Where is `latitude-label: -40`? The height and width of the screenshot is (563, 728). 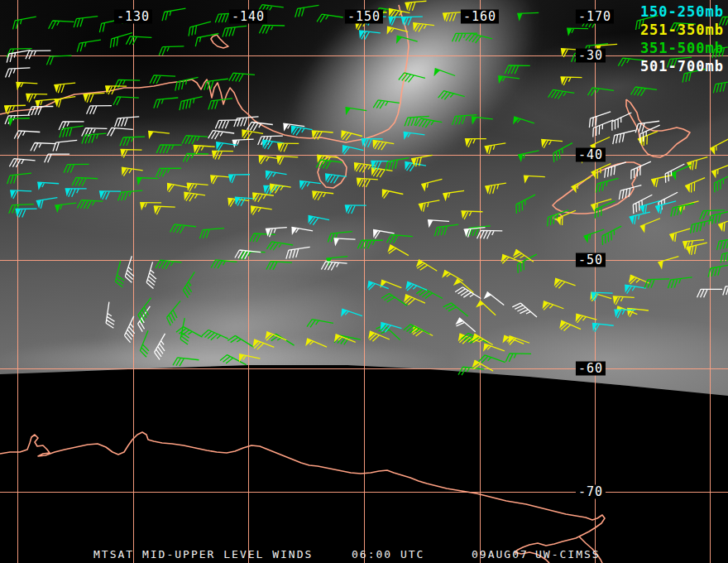 latitude-label: -40 is located at coordinates (591, 156).